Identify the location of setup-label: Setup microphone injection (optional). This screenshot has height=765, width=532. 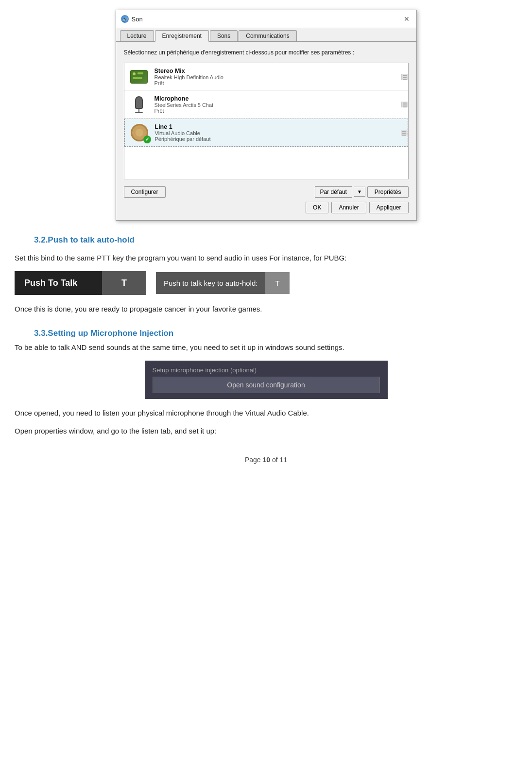
(266, 370).